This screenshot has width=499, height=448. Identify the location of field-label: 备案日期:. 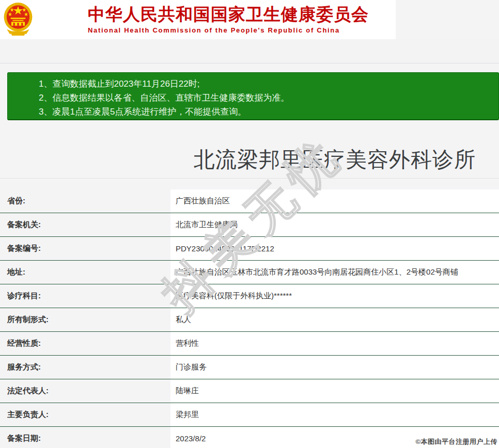
(85, 438).